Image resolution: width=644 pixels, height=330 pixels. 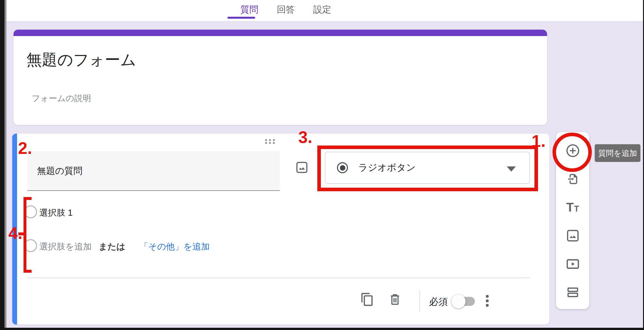 I want to click on annotation-bracket-step4, so click(x=25, y=235).